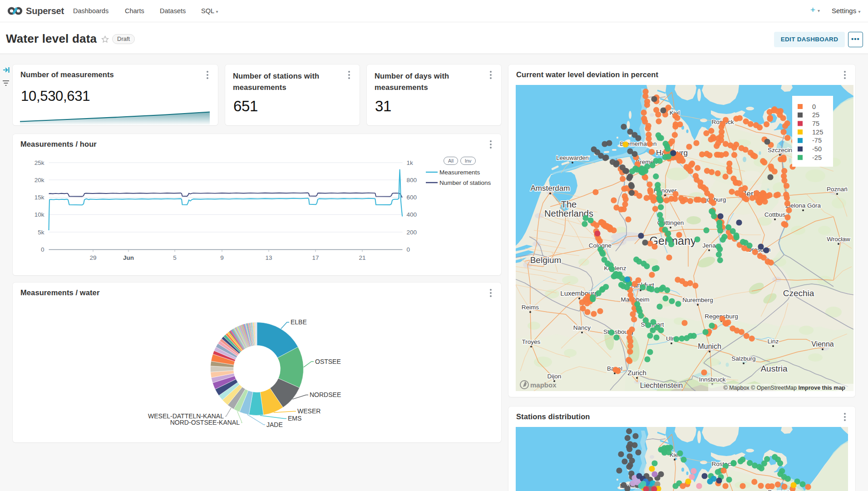  Describe the element at coordinates (39, 214) in the screenshot. I see `svg-text: 10k` at that location.